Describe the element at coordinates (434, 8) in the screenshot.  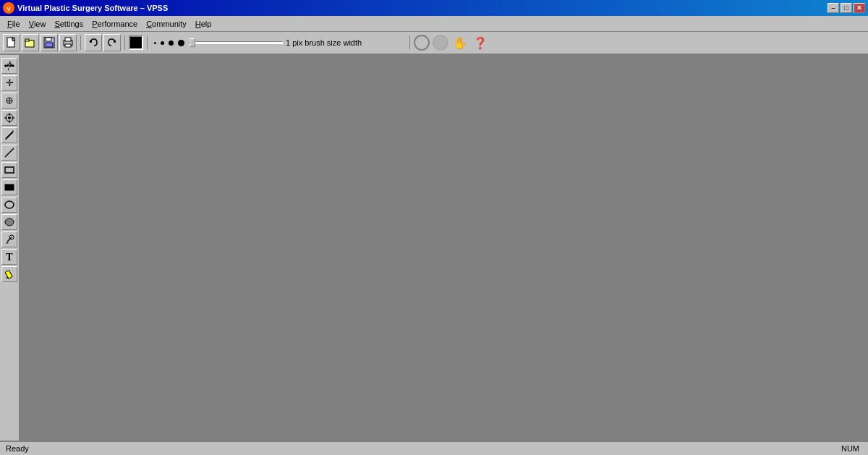
I see `title-bar: V Virtual Plastic Surgery Software – VPS…` at that location.